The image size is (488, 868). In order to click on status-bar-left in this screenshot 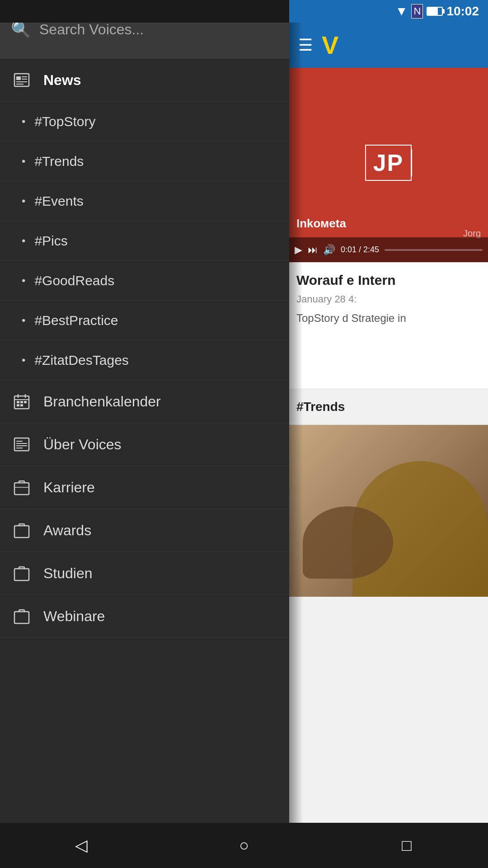, I will do `click(145, 11)`.